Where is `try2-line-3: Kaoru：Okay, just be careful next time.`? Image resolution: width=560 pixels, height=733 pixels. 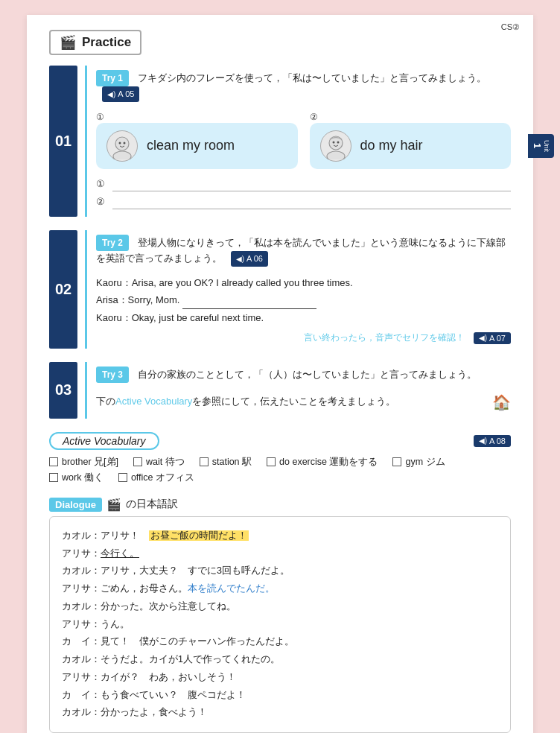
try2-line-3: Kaoru：Okay, just be careful next time. is located at coordinates (304, 317).